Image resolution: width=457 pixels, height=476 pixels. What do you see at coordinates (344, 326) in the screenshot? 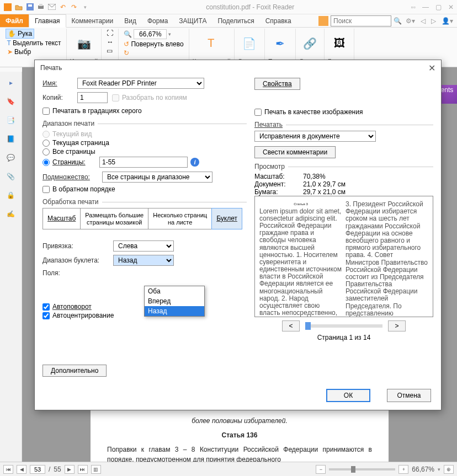
I see `preview-slider` at bounding box center [344, 326].